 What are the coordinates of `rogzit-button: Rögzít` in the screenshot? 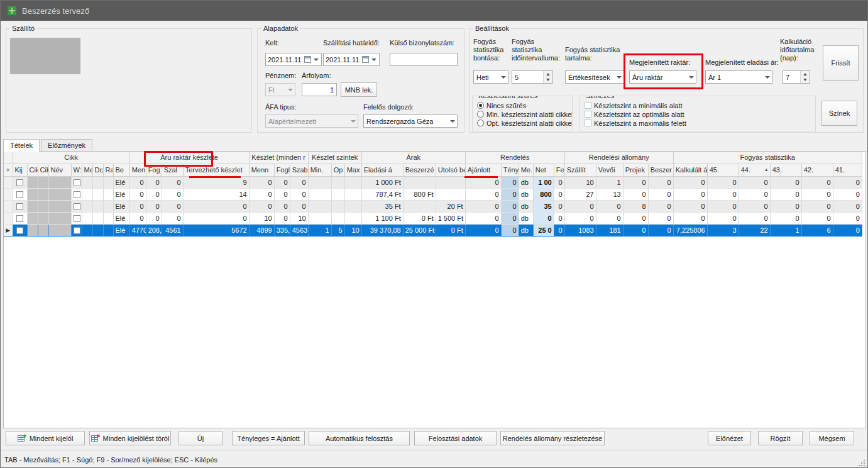 It's located at (781, 438).